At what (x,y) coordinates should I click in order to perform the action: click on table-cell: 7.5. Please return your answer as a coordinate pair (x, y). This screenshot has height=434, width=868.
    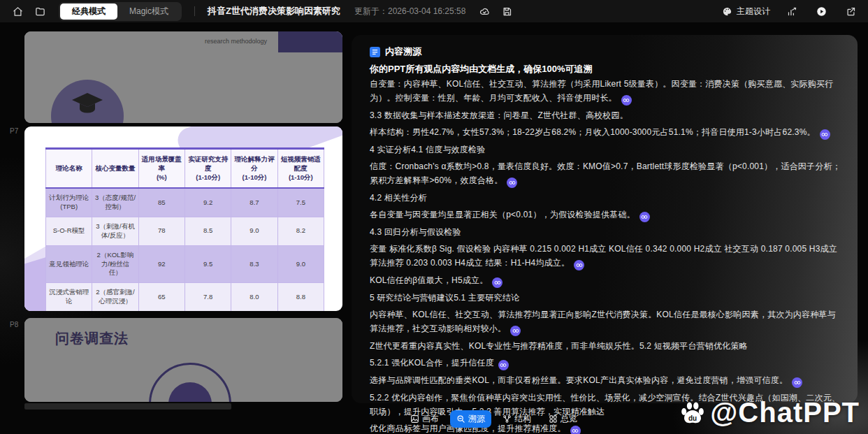
    Looking at the image, I should click on (301, 203).